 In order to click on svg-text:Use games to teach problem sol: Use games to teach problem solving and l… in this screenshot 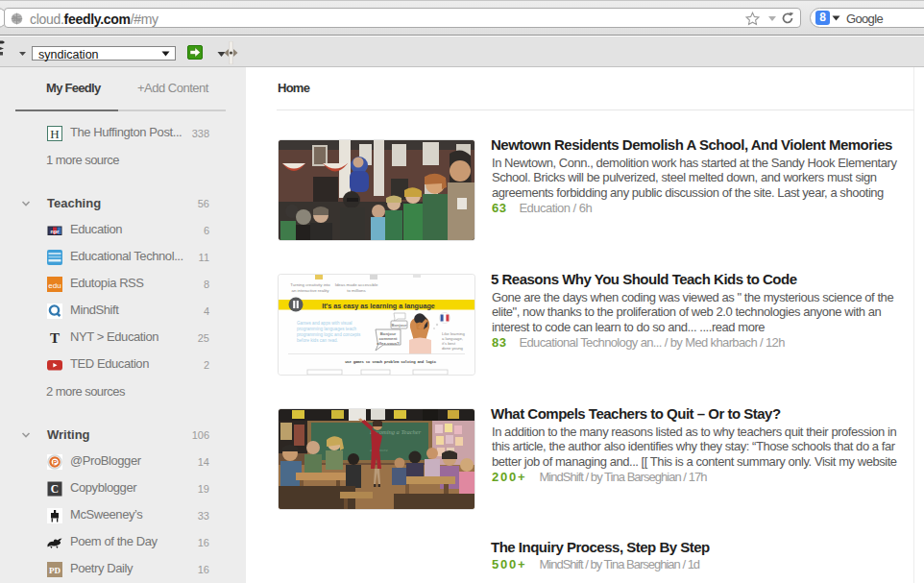, I will do `click(390, 362)`.